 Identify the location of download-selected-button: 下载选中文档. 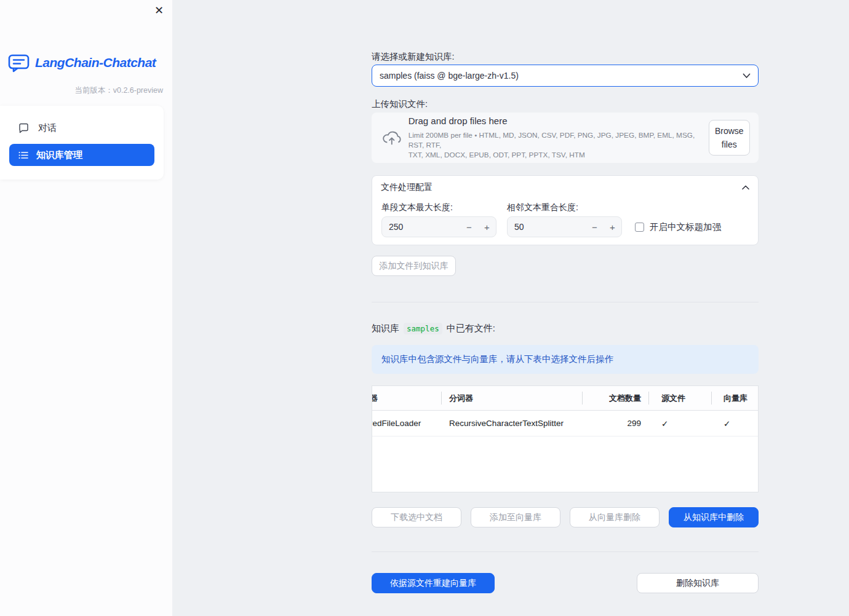
(417, 518).